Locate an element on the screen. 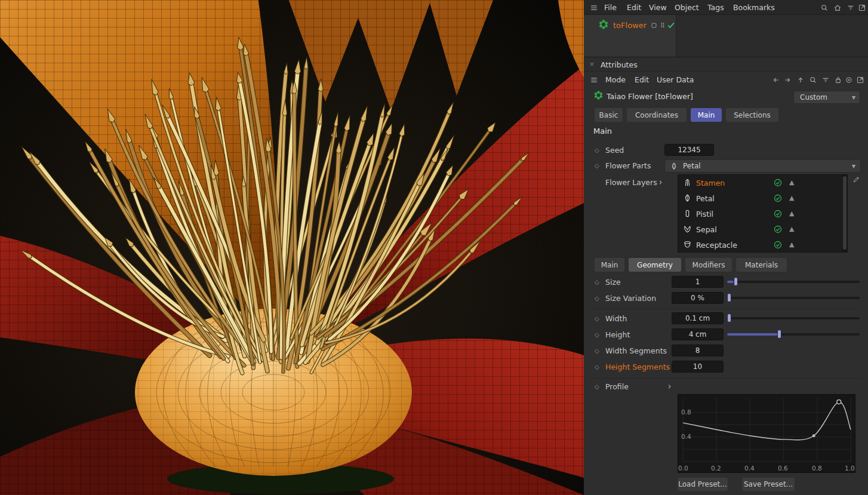  width-label: Width is located at coordinates (616, 319).